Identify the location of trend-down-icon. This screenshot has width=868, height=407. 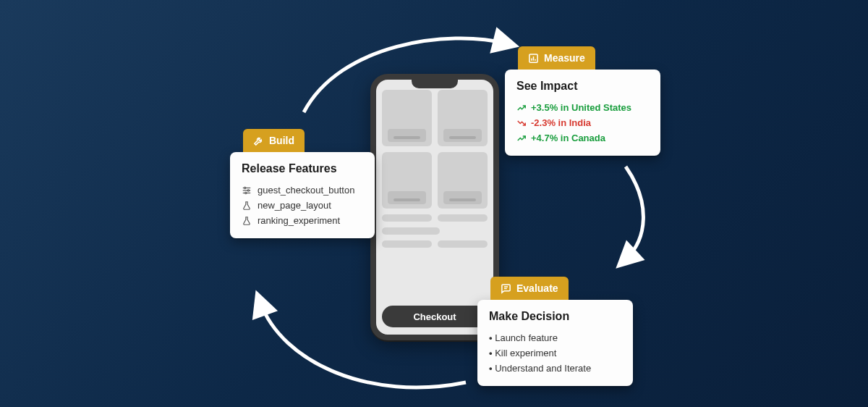
(522, 123).